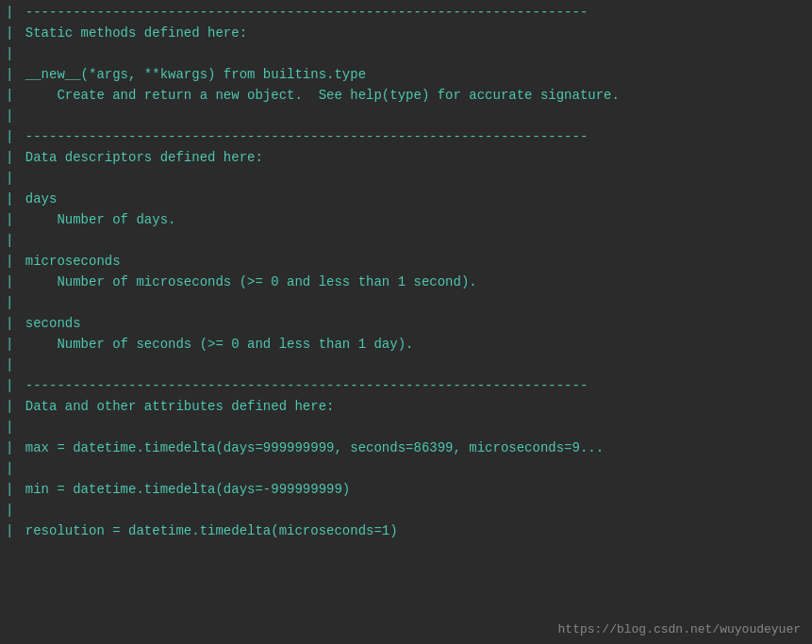 Image resolution: width=812 pixels, height=644 pixels. I want to click on line-content: Number of days., so click(415, 220).